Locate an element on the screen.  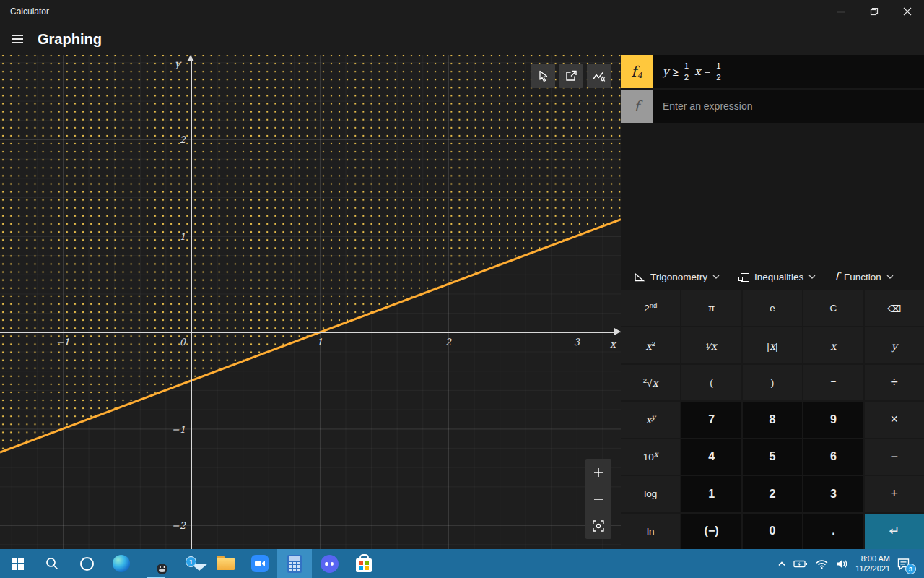
y-tick-label: 2 is located at coordinates (183, 140).